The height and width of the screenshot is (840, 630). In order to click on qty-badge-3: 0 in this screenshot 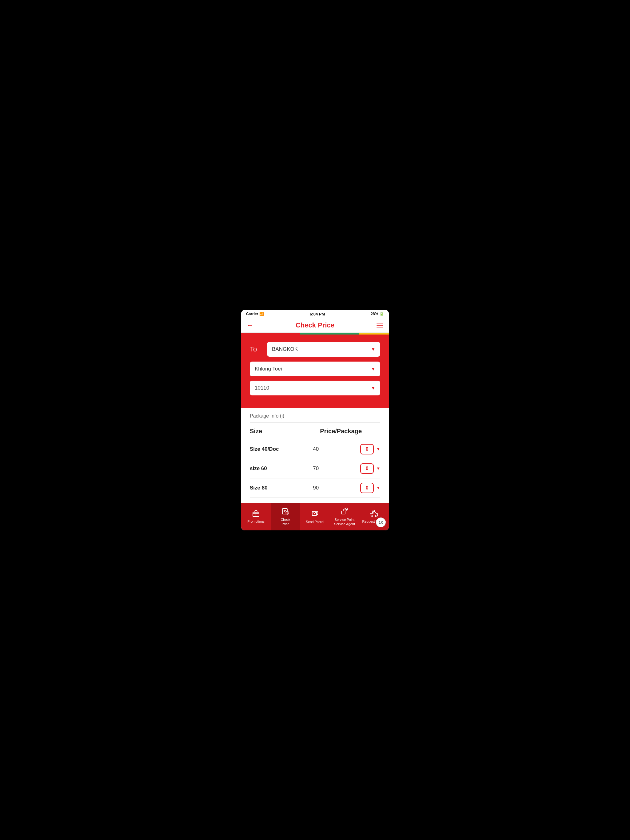, I will do `click(367, 488)`.